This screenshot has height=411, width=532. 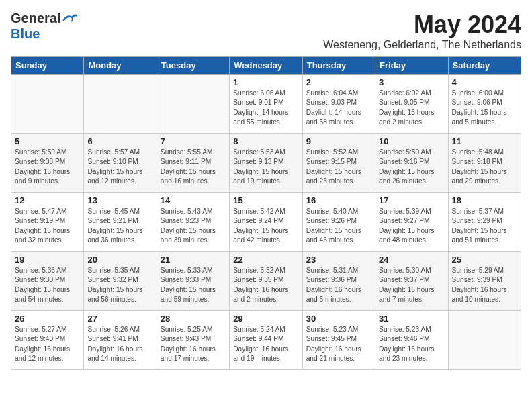 I want to click on calendar-week-row: 19Sunrise: 5:36 AM Sunset: 9:30 PM Dayli…, so click(x=266, y=281).